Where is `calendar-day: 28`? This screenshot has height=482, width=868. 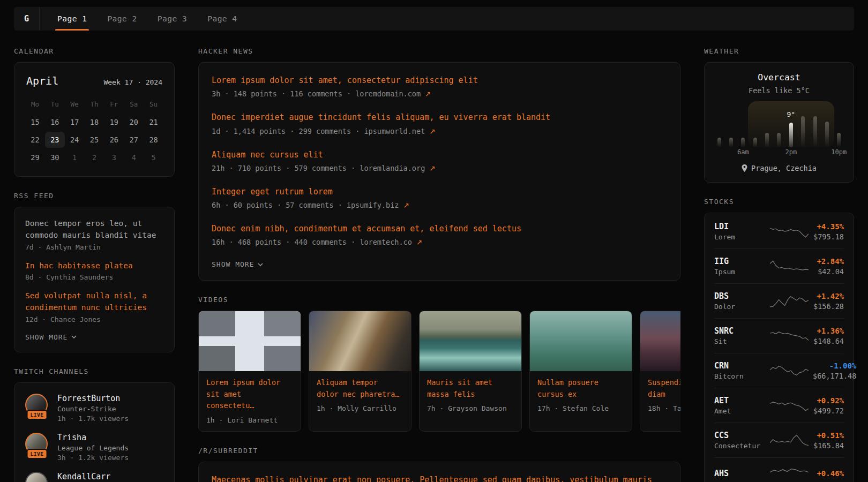
calendar-day: 28 is located at coordinates (153, 140).